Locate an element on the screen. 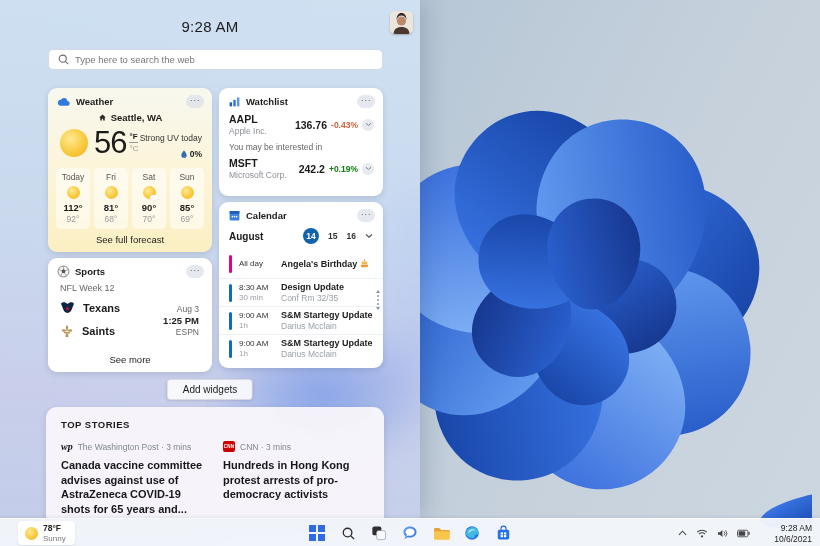  taskbar-search-button is located at coordinates (348, 533).